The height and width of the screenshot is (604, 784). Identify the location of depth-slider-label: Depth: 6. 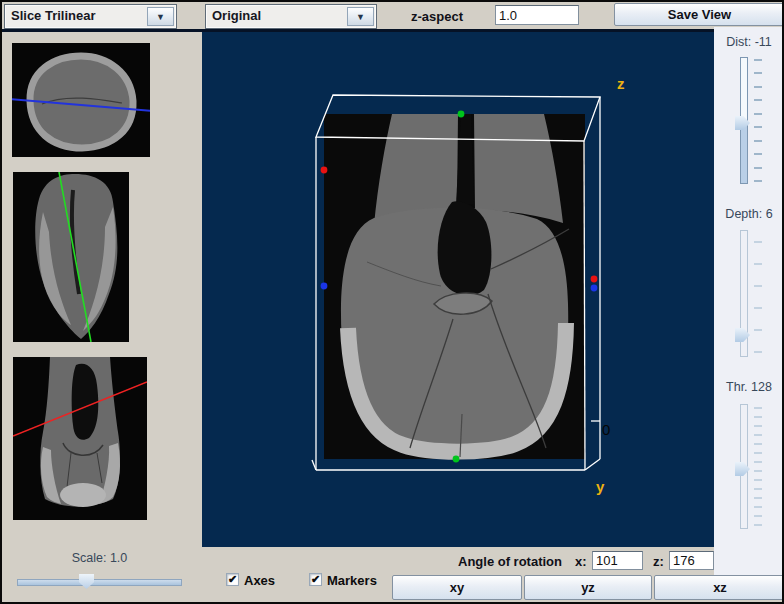
(749, 214).